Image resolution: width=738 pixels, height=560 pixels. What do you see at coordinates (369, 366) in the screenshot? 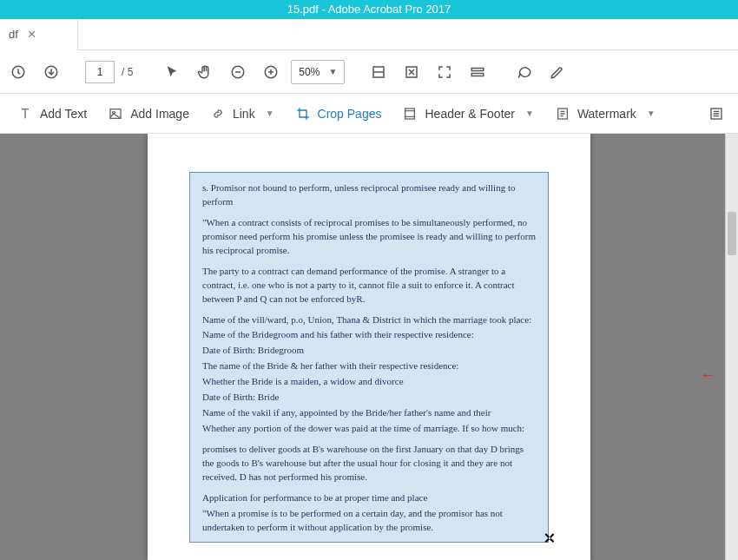
I see `doc-text: The name of the Bride & her father with …` at bounding box center [369, 366].